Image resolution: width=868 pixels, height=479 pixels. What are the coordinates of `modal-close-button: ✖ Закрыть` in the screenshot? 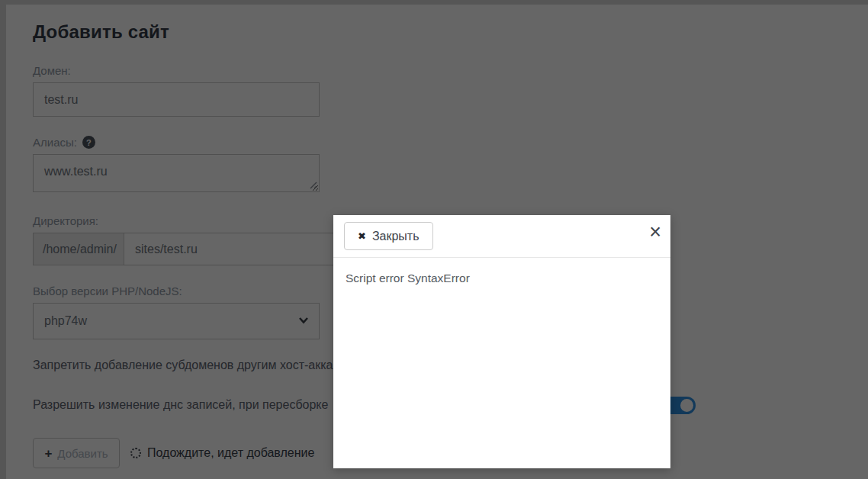 It's located at (389, 236).